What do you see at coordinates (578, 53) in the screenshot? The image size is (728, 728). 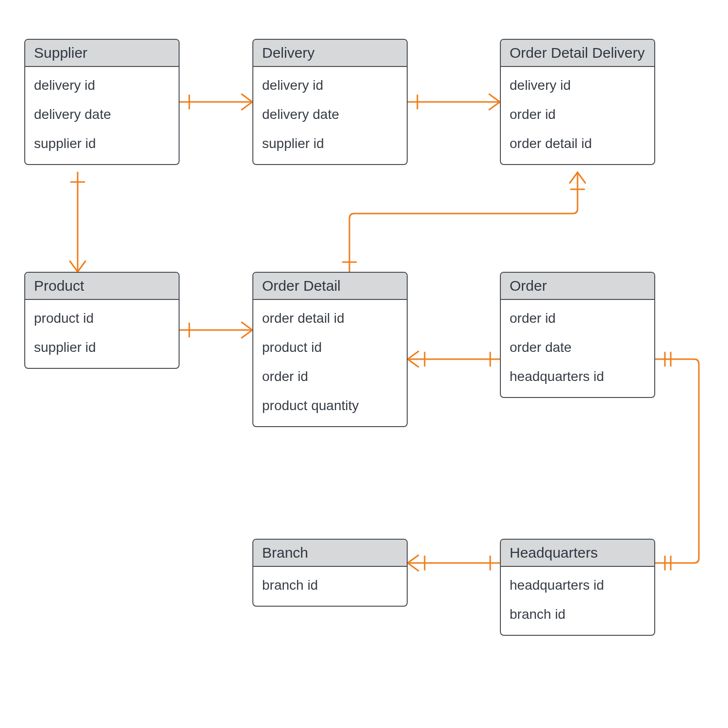 I see `entity-title: Order Detail Delivery` at bounding box center [578, 53].